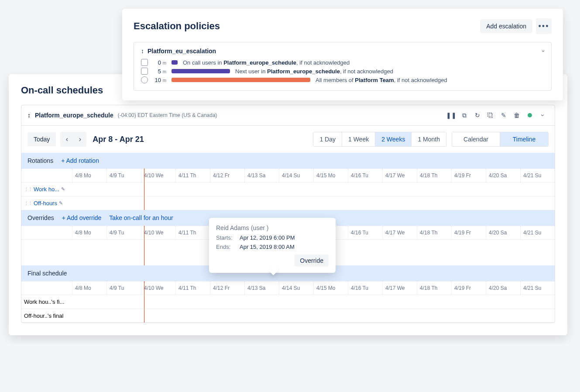  What do you see at coordinates (86, 139) in the screenshot?
I see `controls-left: Today ‹ › Apr 8 - Apr 21` at bounding box center [86, 139].